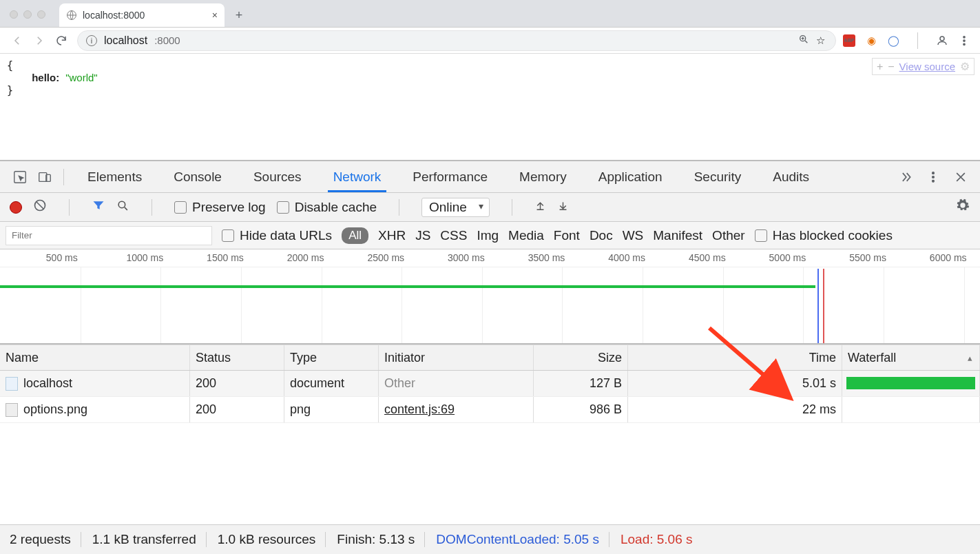 This screenshot has width=980, height=554. Describe the element at coordinates (357, 176) in the screenshot. I see `devtools-tab-network: Network` at that location.